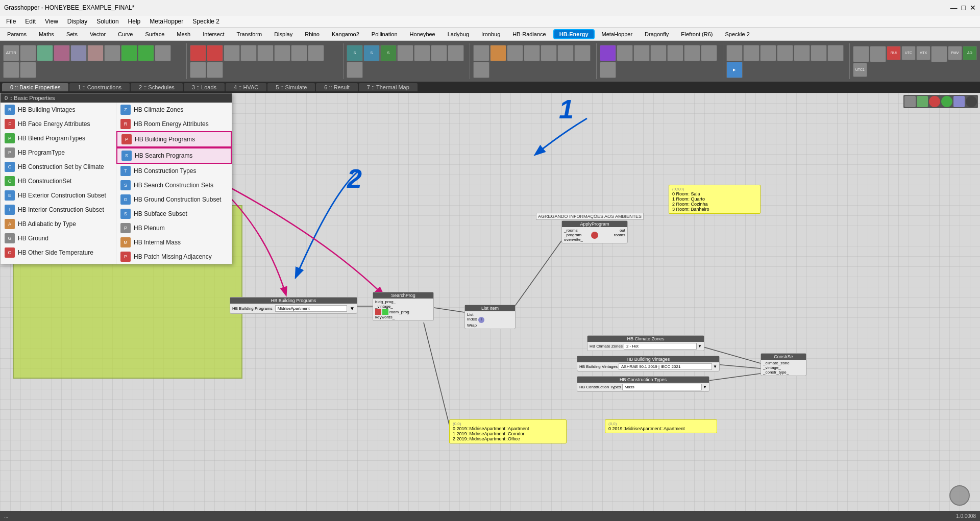 This screenshot has height=521, width=980. What do you see at coordinates (184, 34) in the screenshot?
I see `tab-mesh: Mesh` at bounding box center [184, 34].